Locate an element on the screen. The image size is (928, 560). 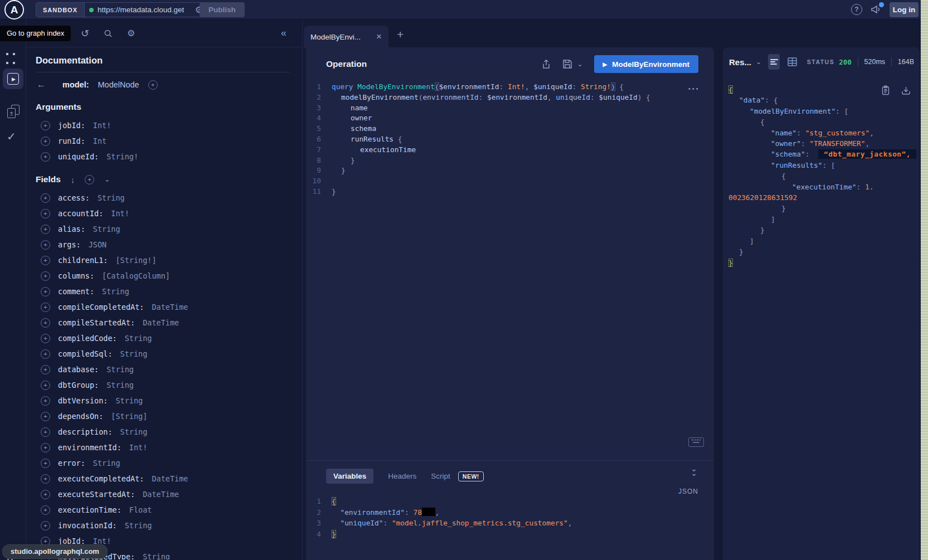
keyboard-shortcuts-icon is located at coordinates (696, 442).